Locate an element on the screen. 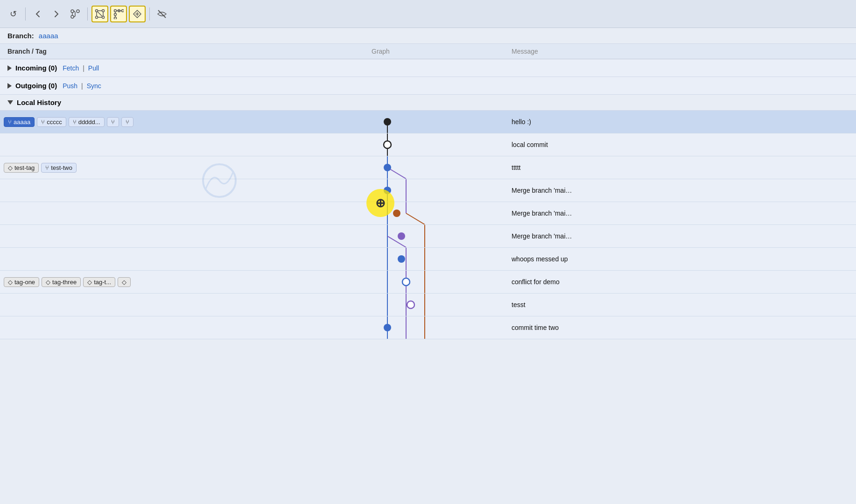  col-header-message: Message is located at coordinates (680, 51).